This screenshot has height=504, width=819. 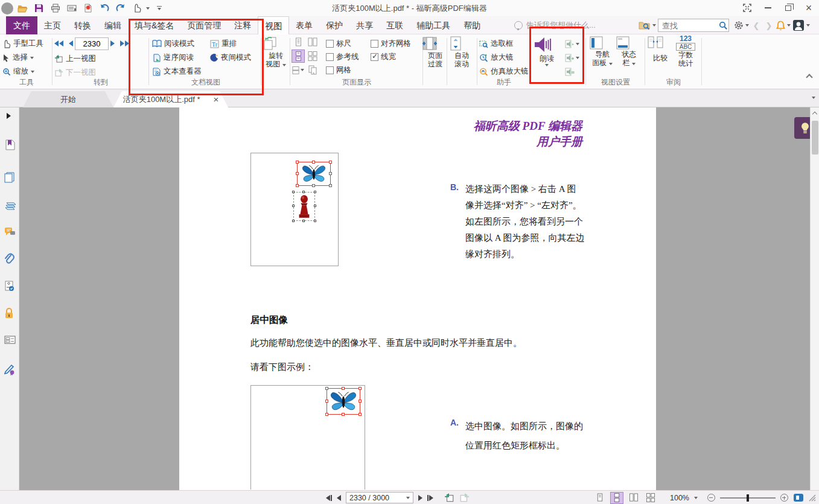 I want to click on status-continuous-button, so click(x=617, y=498).